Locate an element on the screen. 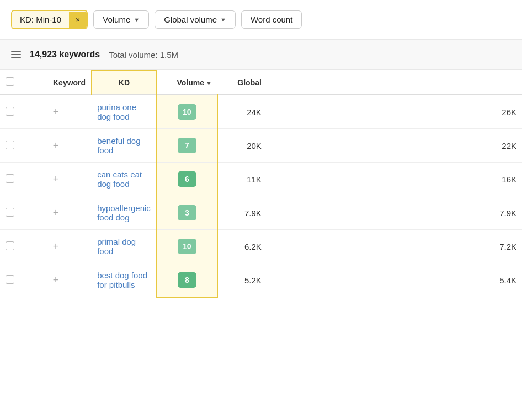 The width and height of the screenshot is (522, 420). th-kd-label: KD is located at coordinates (124, 83).